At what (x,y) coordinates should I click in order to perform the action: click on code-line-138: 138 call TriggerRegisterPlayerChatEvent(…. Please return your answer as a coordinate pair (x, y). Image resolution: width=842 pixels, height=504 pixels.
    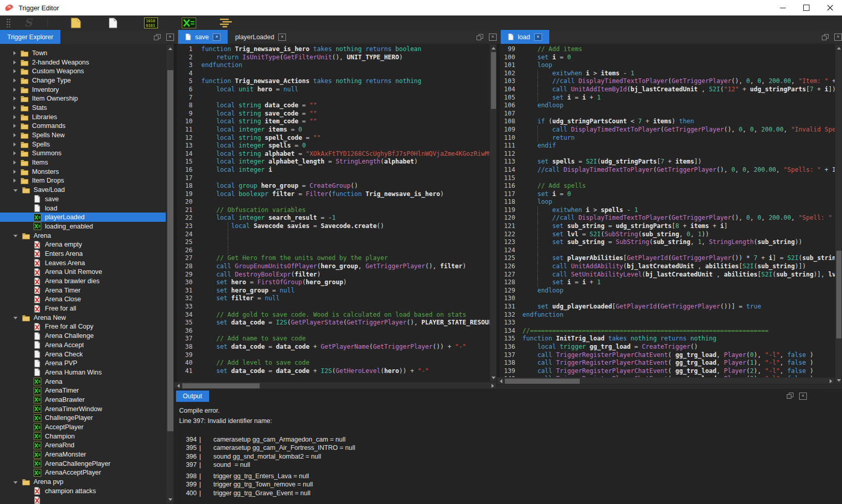
    Looking at the image, I should click on (667, 363).